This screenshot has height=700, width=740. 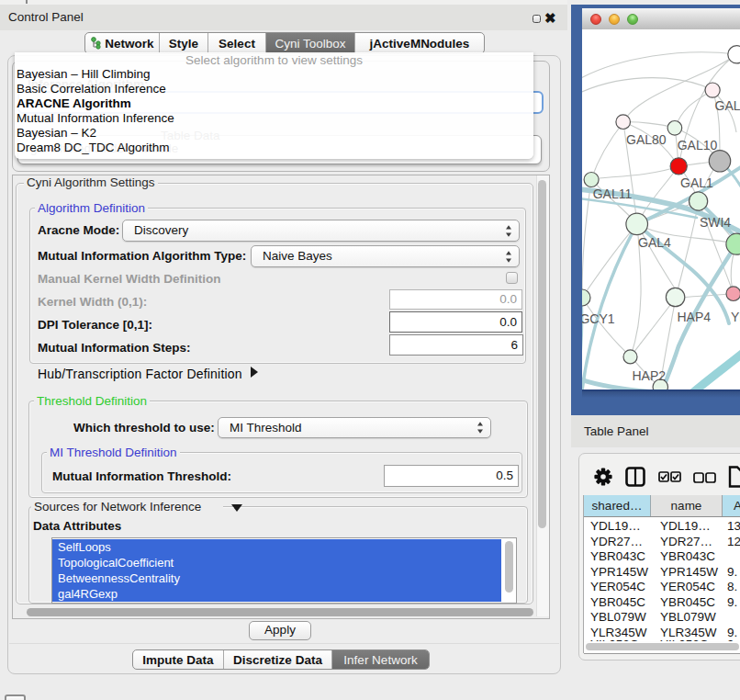 I want to click on svg-text: HAP2, so click(x=650, y=376).